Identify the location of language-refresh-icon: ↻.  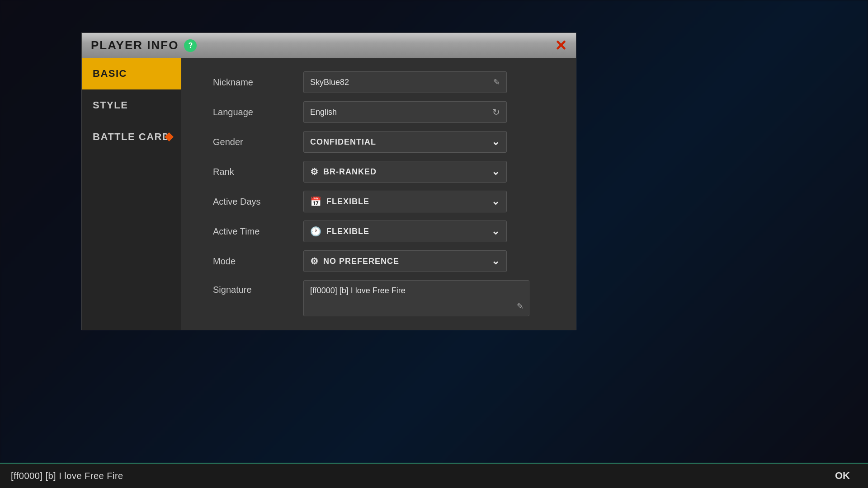
(496, 112).